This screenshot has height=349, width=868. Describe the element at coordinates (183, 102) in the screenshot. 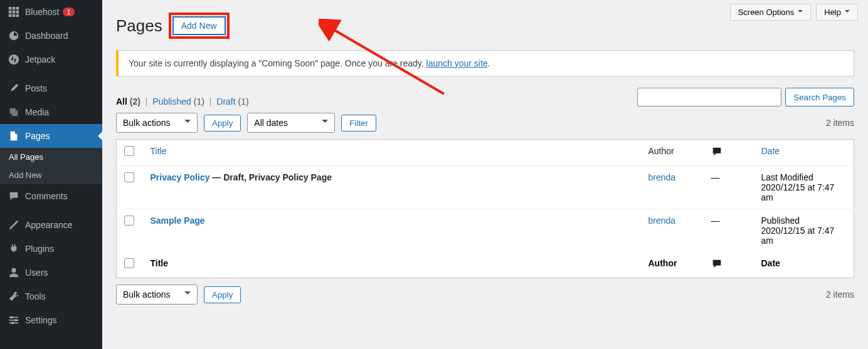

I see `status-filter-links: All (2) | Published (1) | Draft (1)` at that location.